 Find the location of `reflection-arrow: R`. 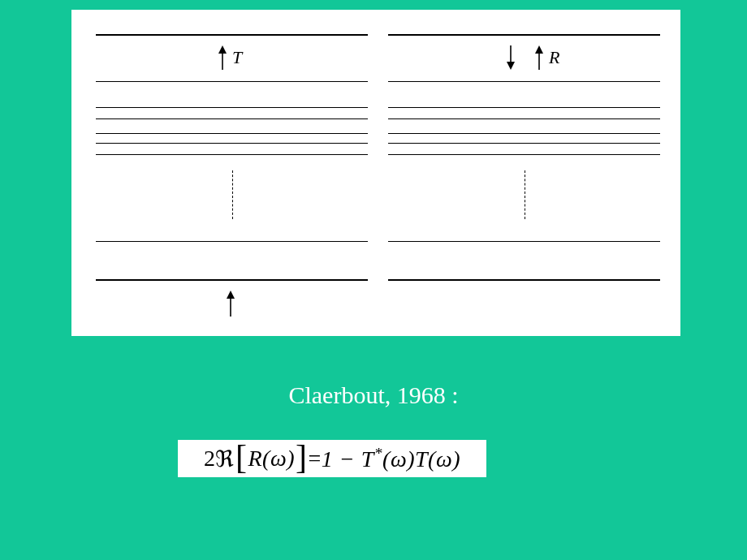

reflection-arrow: R is located at coordinates (547, 58).